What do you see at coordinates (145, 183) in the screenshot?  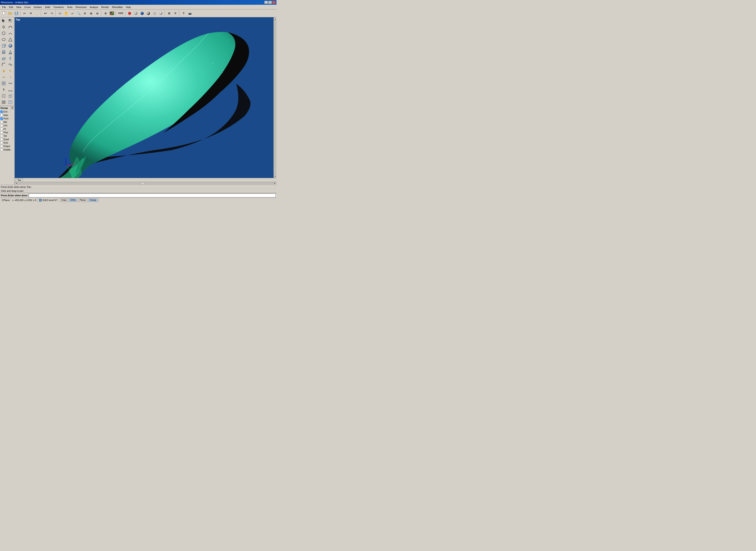 I see `viewport-hscrollbar: ◄ ►` at bounding box center [145, 183].